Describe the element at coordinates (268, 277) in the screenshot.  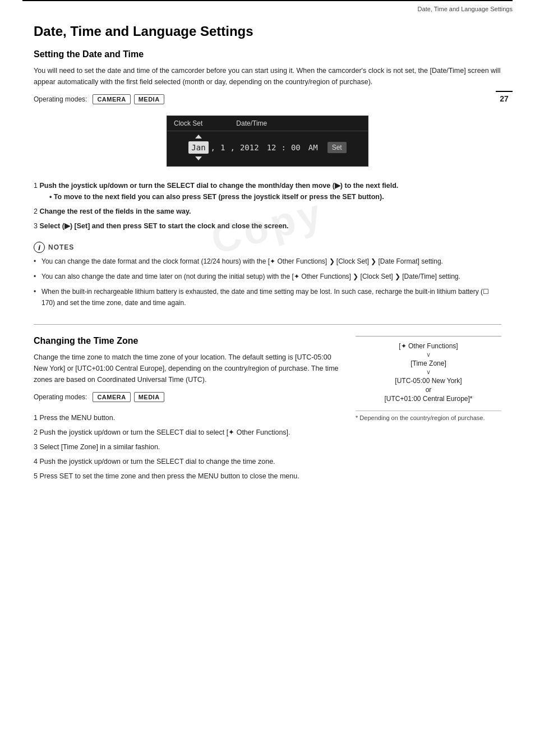
I see `note-2: You can also change the date and time la…` at that location.